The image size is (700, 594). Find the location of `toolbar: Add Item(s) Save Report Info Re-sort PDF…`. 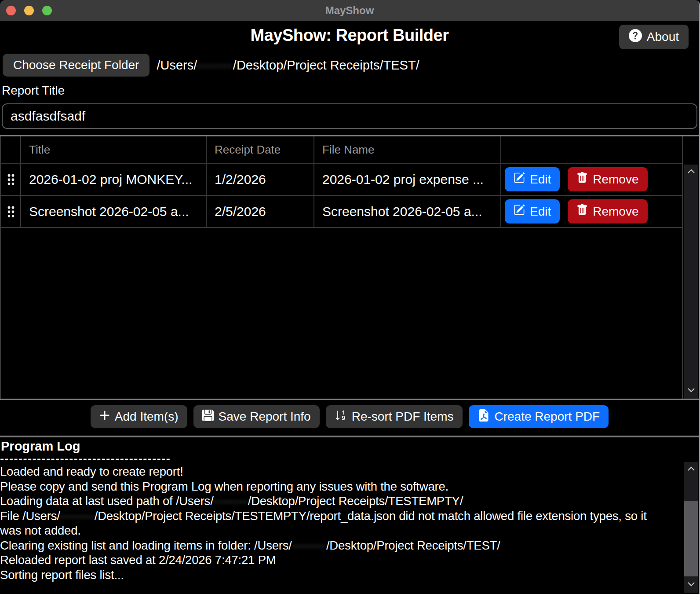

toolbar: Add Item(s) Save Report Info Re-sort PDF… is located at coordinates (350, 417).